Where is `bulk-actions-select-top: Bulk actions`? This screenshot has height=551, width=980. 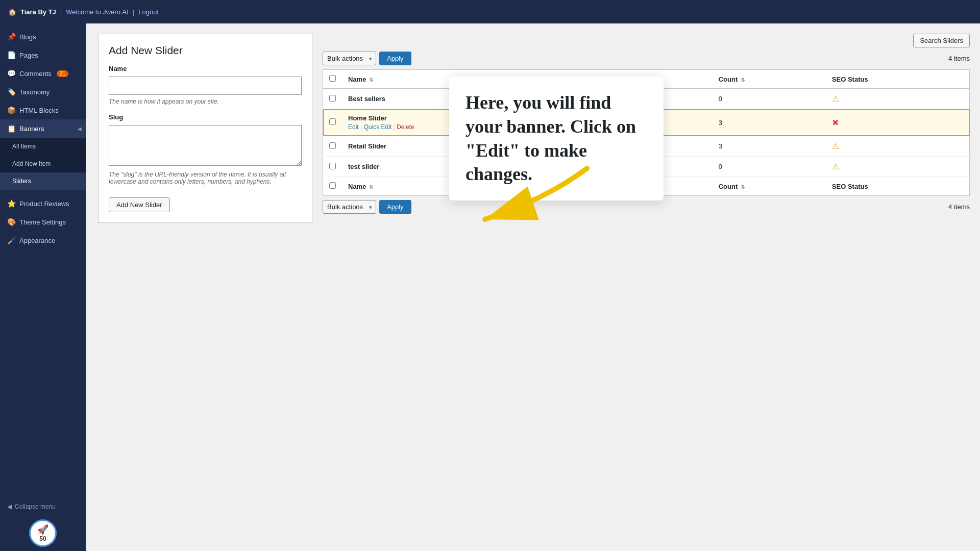
bulk-actions-select-top: Bulk actions is located at coordinates (349, 58).